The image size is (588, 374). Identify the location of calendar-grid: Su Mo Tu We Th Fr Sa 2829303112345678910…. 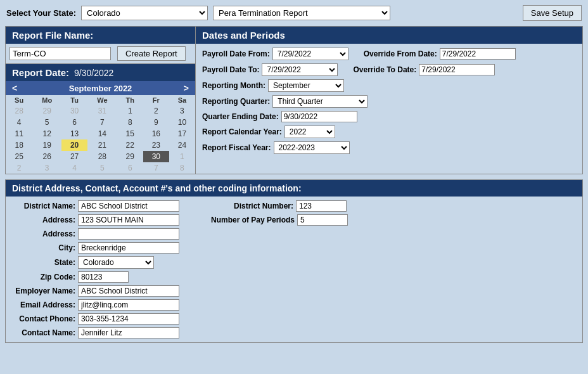
(100, 134).